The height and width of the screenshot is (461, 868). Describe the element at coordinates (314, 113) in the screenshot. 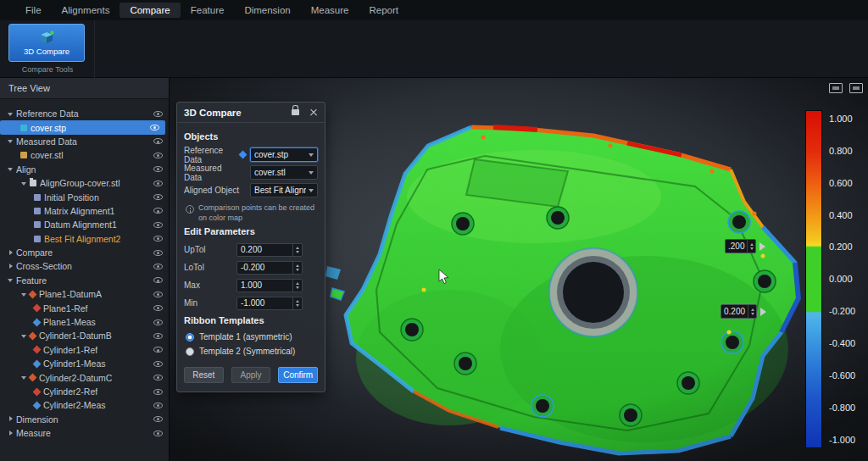

I see `close-icon` at that location.